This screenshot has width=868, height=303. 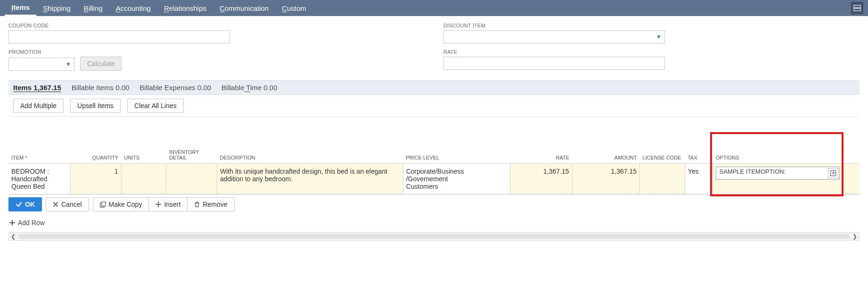 I want to click on col-inventory-detail: INVENTORY DETAIL, so click(x=192, y=155).